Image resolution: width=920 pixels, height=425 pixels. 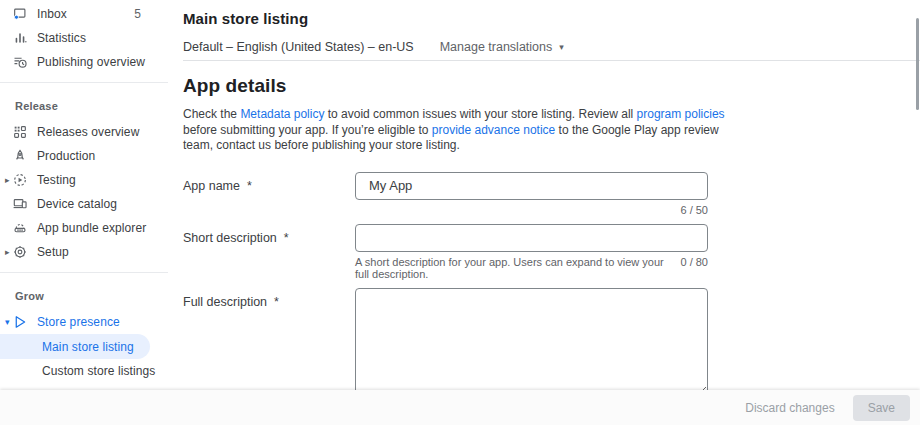 I want to click on releases-overview-icon, so click(x=20, y=132).